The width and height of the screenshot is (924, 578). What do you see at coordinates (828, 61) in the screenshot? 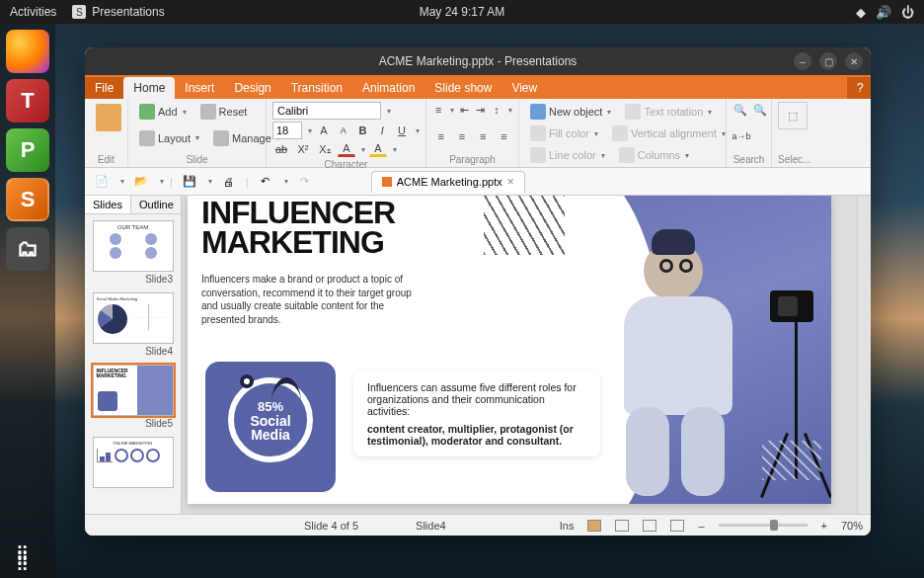
I see `window-maximize: ▢` at bounding box center [828, 61].